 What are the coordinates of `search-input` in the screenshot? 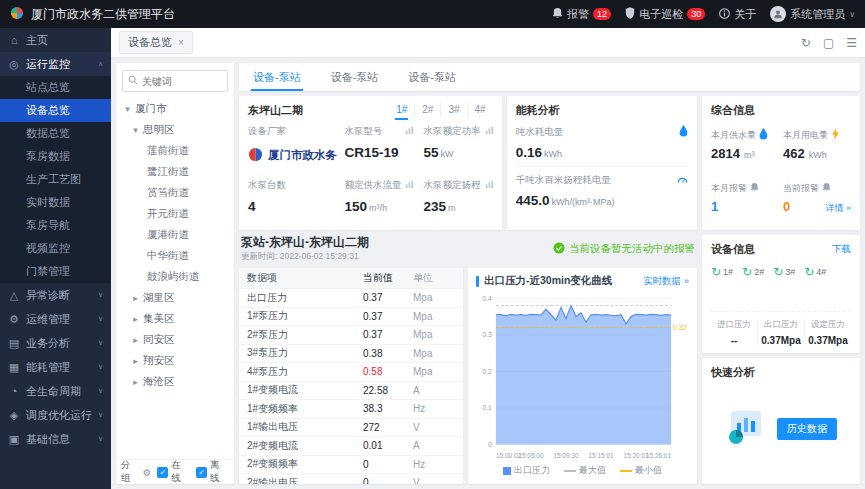 It's located at (182, 82).